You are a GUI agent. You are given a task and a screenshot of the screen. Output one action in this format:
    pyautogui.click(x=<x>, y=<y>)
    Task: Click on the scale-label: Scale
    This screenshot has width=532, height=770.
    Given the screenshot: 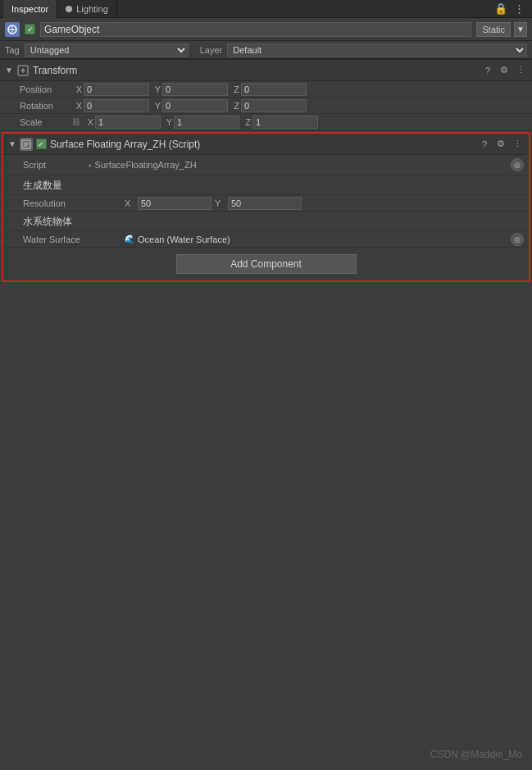 What is the action you would take?
    pyautogui.click(x=44, y=122)
    